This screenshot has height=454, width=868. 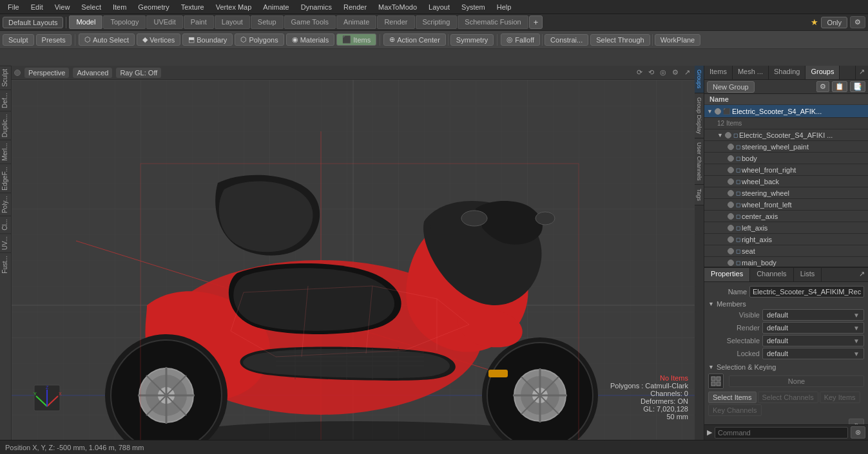 What do you see at coordinates (807, 292) in the screenshot?
I see `name-input` at bounding box center [807, 292].